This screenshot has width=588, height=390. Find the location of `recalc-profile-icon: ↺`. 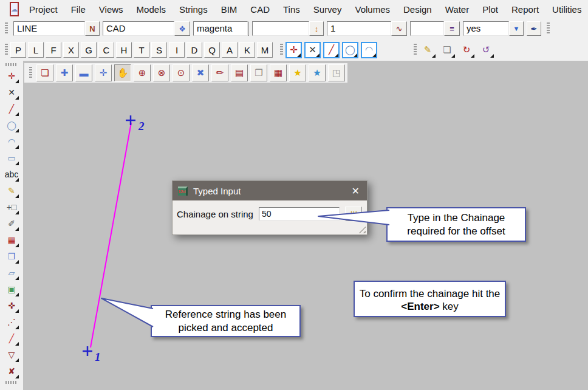

recalc-profile-icon: ↺ is located at coordinates (486, 50).